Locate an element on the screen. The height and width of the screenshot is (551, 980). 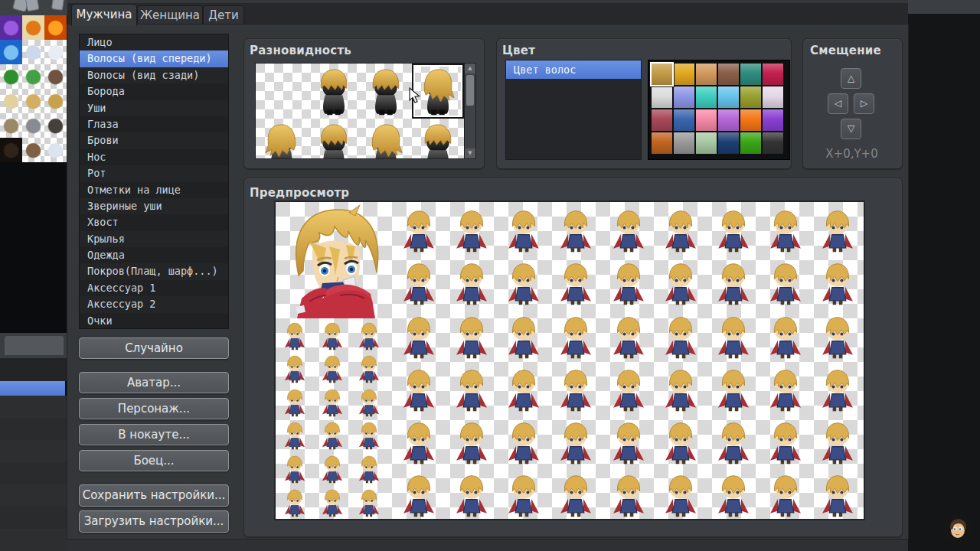
random-button: Случайно is located at coordinates (154, 348).